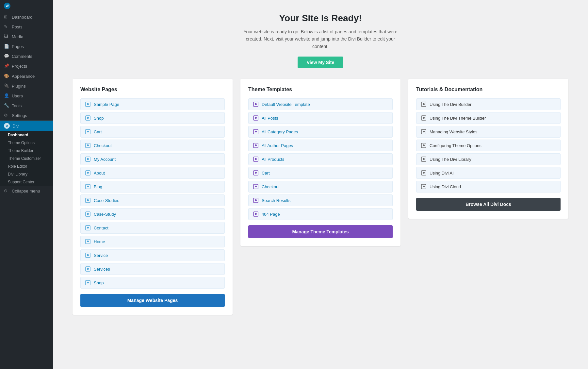 This screenshot has width=588, height=369. What do you see at coordinates (153, 228) in the screenshot?
I see `website-page-item: Contact` at bounding box center [153, 228].